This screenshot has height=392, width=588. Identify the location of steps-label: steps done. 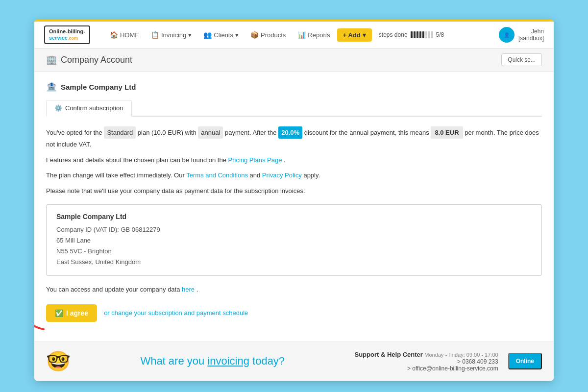
(393, 35).